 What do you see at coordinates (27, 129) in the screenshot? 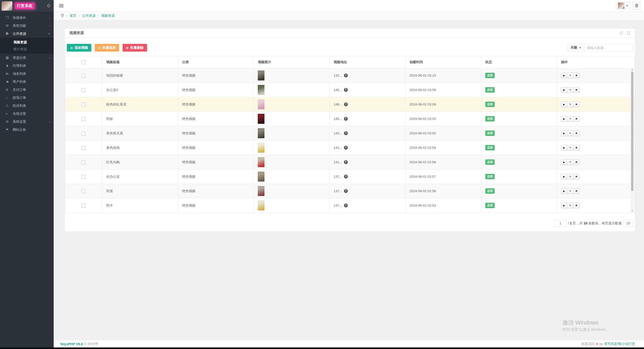
I see `sidebar-item-site-announcements: ⚑网站公告` at bounding box center [27, 129].